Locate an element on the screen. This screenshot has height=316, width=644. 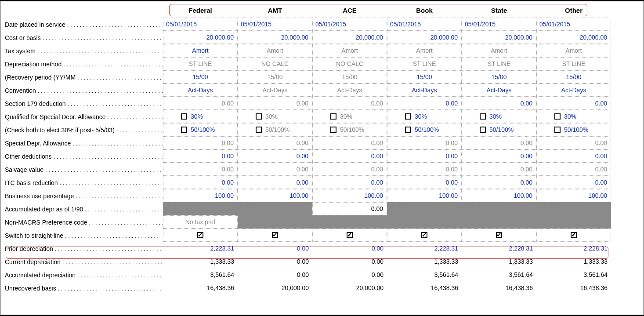
convention-cell-0: Act-Days is located at coordinates (200, 90).